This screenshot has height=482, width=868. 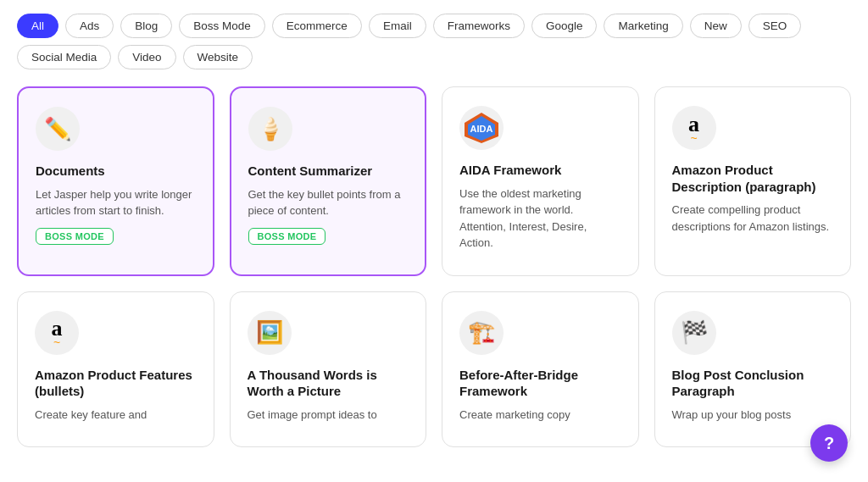 What do you see at coordinates (753, 415) in the screenshot?
I see `card-desc-blog-post-conclusion: Wrap up your blog posts` at bounding box center [753, 415].